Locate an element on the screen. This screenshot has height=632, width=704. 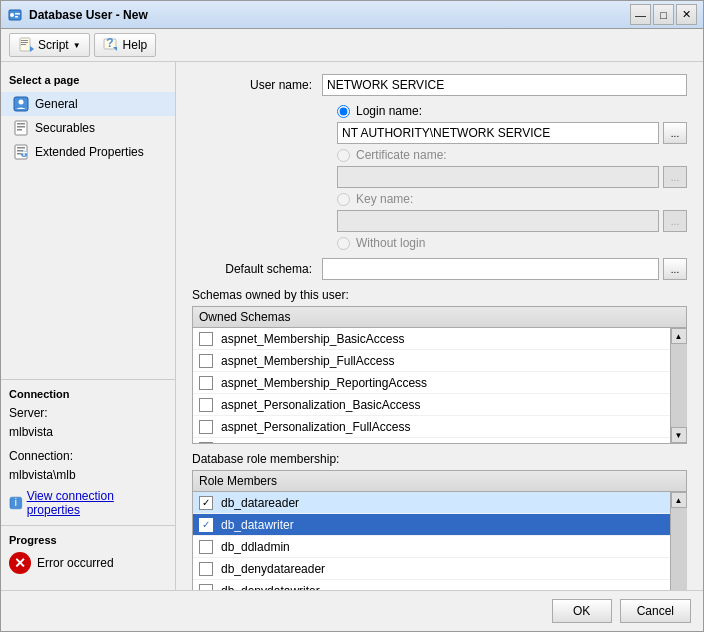
key-name-radio is located at coordinates (344, 200).